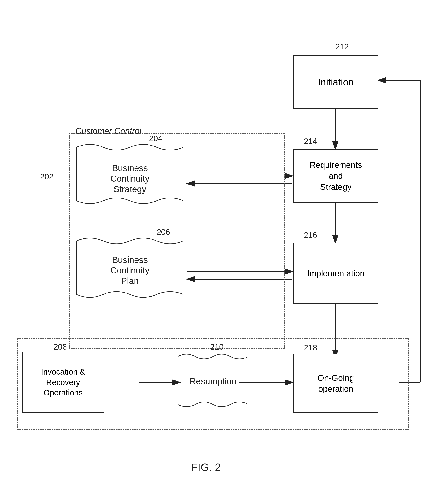 Image resolution: width=441 pixels, height=504 pixels. What do you see at coordinates (130, 189) in the screenshot?
I see `svg-text: Strategy` at bounding box center [130, 189].